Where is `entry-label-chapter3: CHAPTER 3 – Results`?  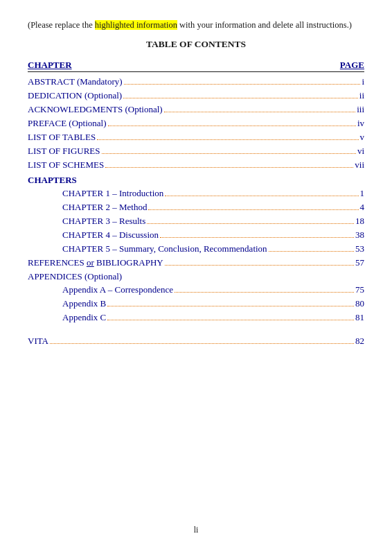 entry-label-chapter3: CHAPTER 3 – Results is located at coordinates (104, 221).